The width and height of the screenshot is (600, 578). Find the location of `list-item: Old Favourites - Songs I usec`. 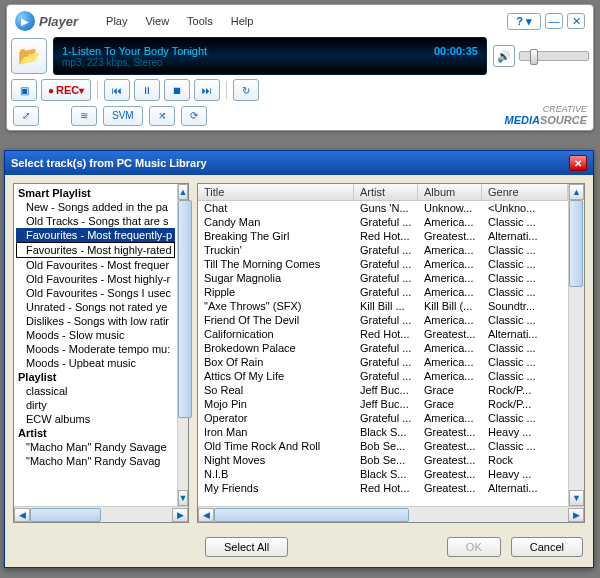

list-item: Old Favourites - Songs I usec is located at coordinates (96, 293).